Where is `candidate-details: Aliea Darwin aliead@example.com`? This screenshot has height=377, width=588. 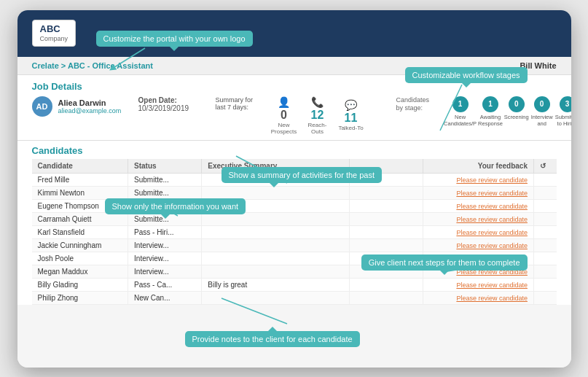
candidate-details: Aliea Darwin aliead@example.com is located at coordinates (90, 106).